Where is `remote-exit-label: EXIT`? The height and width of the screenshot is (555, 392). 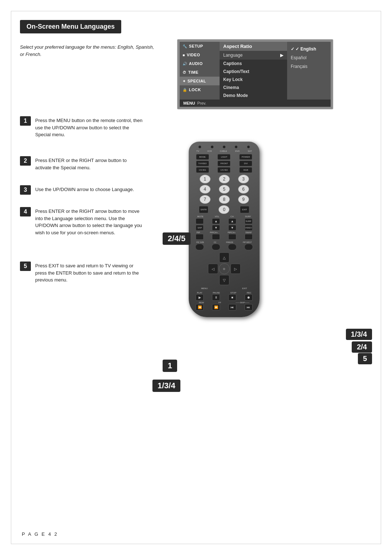
remote-exit-label: EXIT is located at coordinates (245, 288).